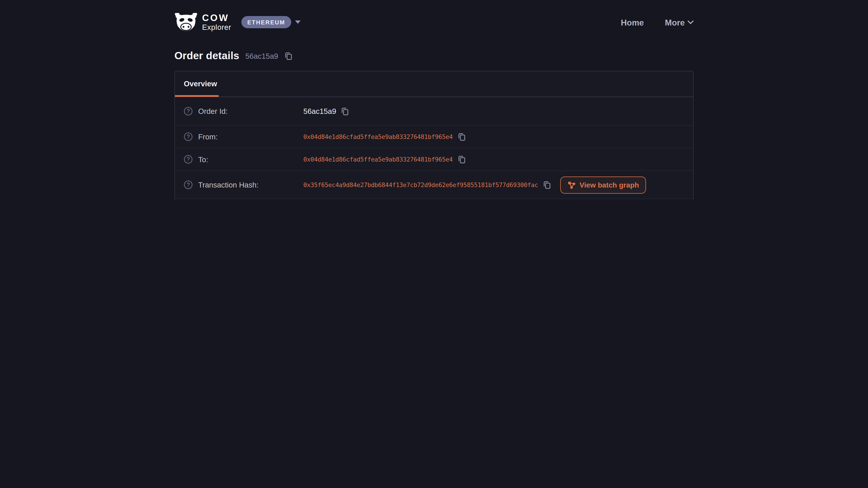 The image size is (868, 488). Describe the element at coordinates (271, 22) in the screenshot. I see `network-selector: ETHEREUM` at that location.